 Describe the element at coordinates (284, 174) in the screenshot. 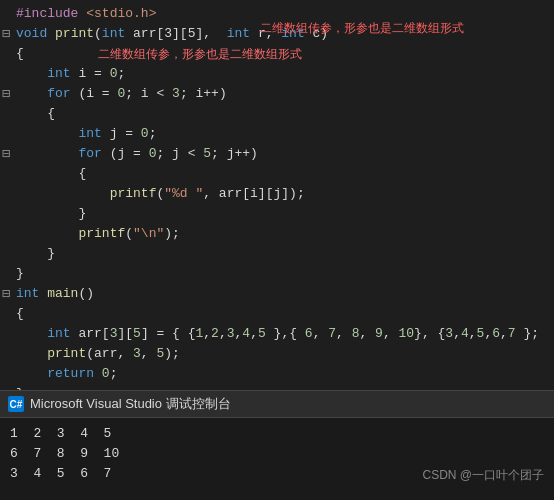

I see `line-content-9: {` at that location.